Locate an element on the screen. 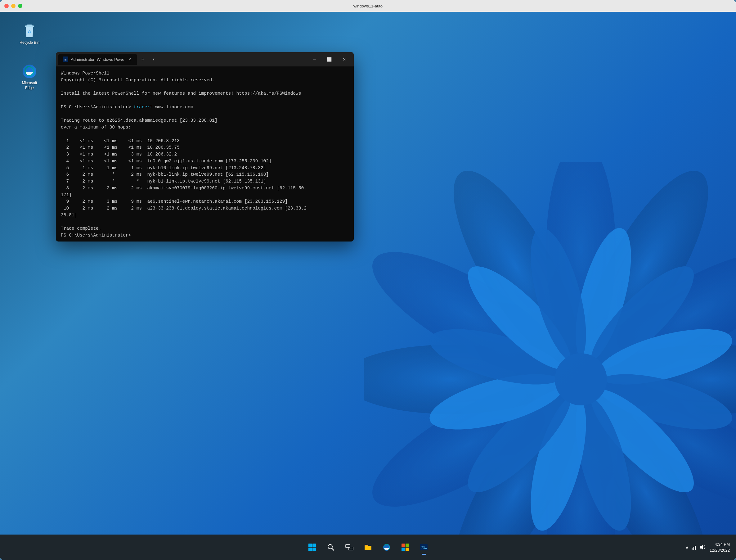 The width and height of the screenshot is (736, 560). taskbar-explorer-button is located at coordinates (368, 547).